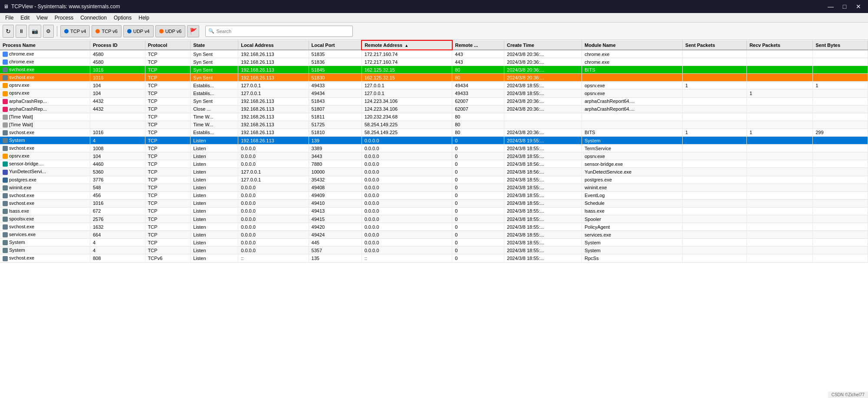 This screenshot has width=868, height=398. Describe the element at coordinates (168, 45) in the screenshot. I see `col-protocol: Protocol` at that location.